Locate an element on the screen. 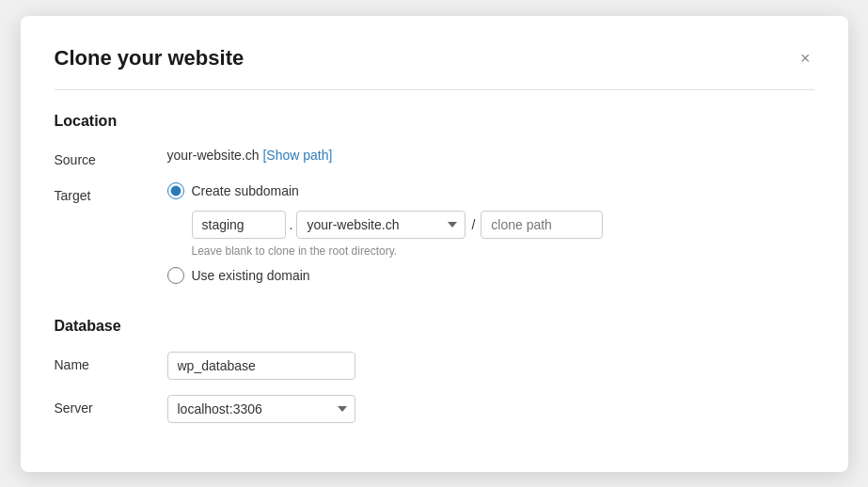 The height and width of the screenshot is (487, 868). modal-header: Clone your website × is located at coordinates (434, 58).